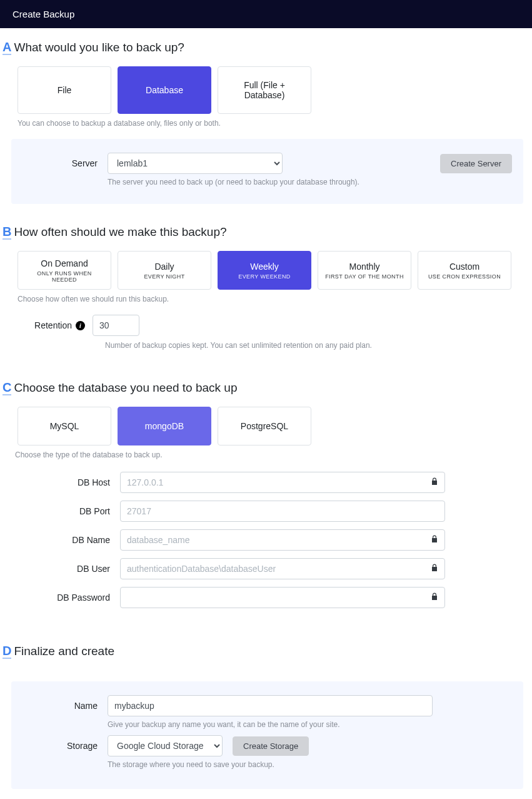 Image resolution: width=532 pixels, height=799 pixels. I want to click on backup-type-file: File, so click(64, 90).